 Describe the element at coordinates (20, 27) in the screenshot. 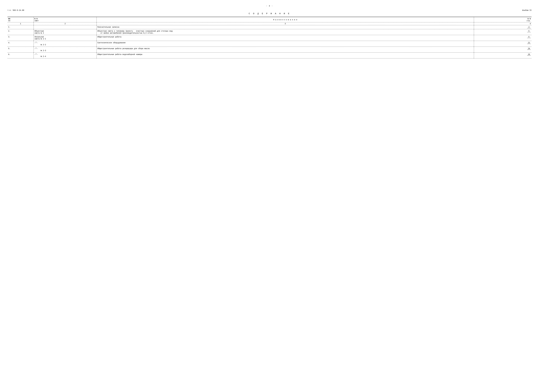

I see `row-num: I.` at that location.